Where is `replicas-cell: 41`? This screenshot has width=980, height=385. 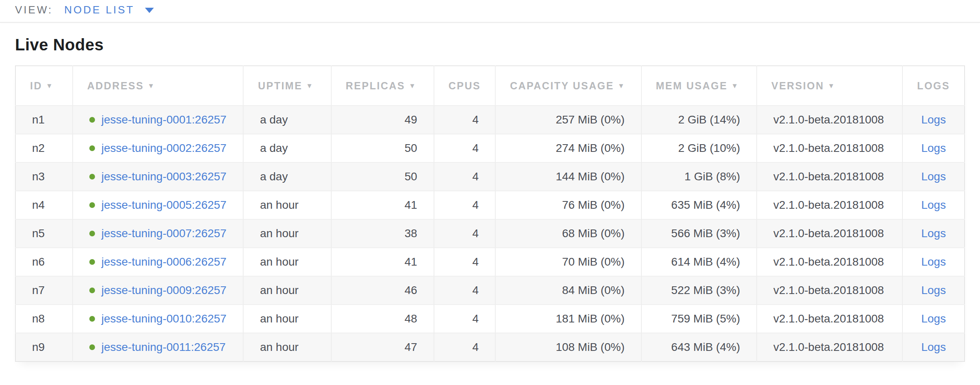 replicas-cell: 41 is located at coordinates (382, 262).